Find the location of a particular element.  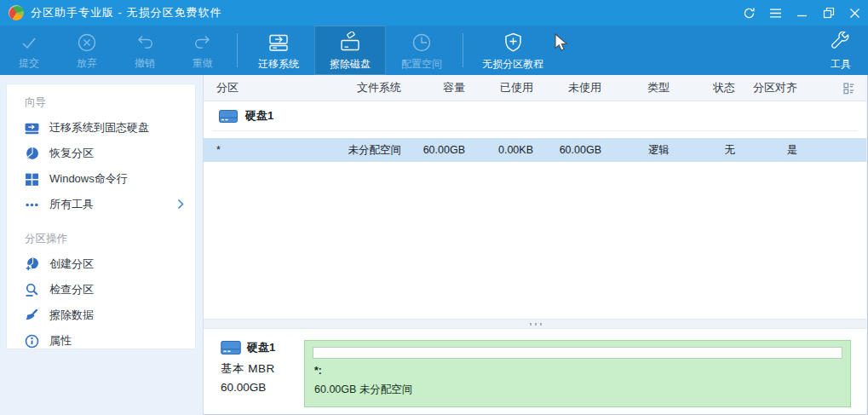

disk-info: 硬盘1 基本 MBR 60.00GB is located at coordinates (262, 373).